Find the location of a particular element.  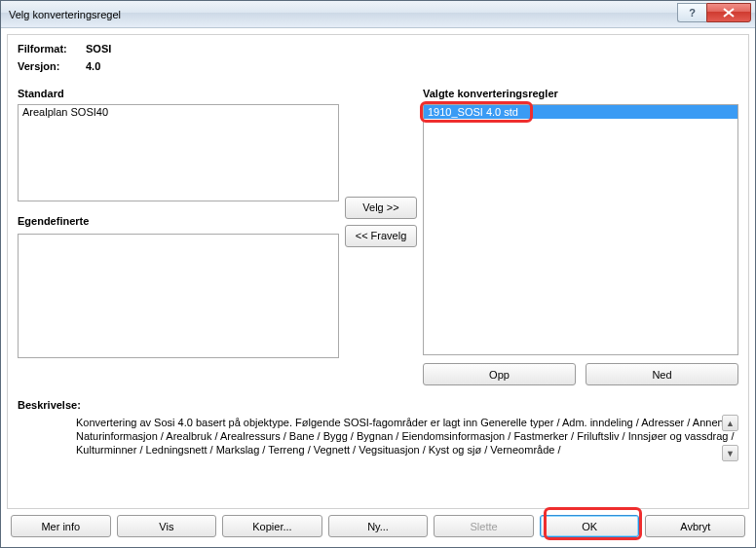

close-button is located at coordinates (729, 13).